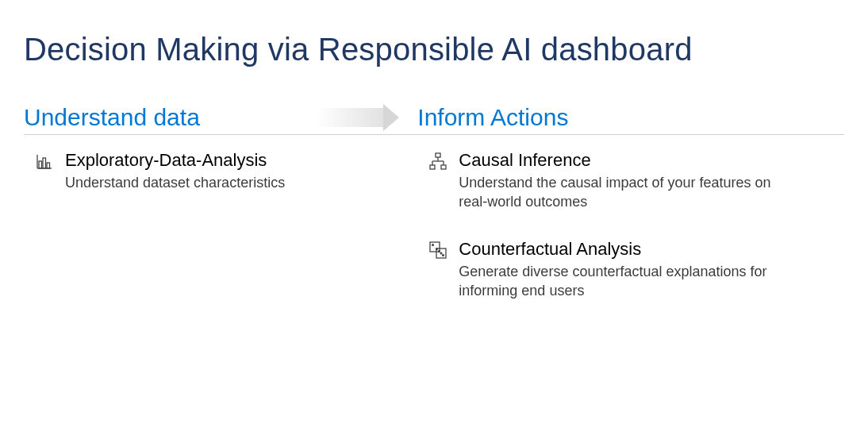 The width and height of the screenshot is (868, 443). I want to click on column-header-row: Understand data, so click(221, 119).